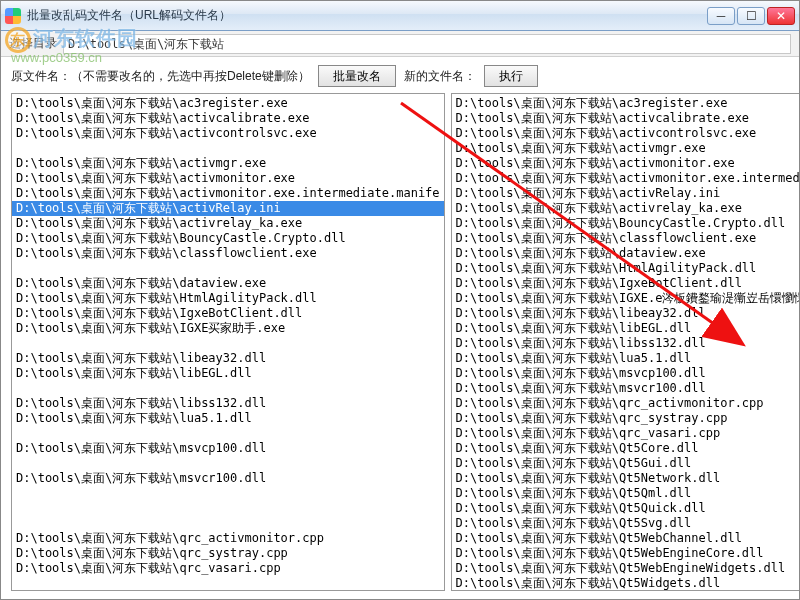 This screenshot has width=800, height=600. Describe the element at coordinates (721, 16) in the screenshot. I see `minimize-button: ─` at that location.